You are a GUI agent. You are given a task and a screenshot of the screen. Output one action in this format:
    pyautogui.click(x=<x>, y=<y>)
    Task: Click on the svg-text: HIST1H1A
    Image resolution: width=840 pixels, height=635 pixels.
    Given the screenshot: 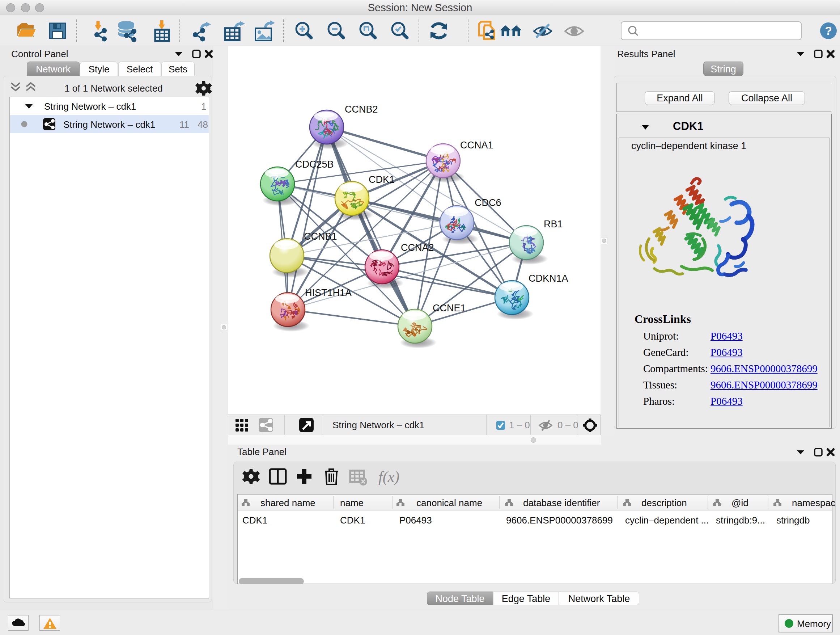 What is the action you would take?
    pyautogui.click(x=328, y=293)
    